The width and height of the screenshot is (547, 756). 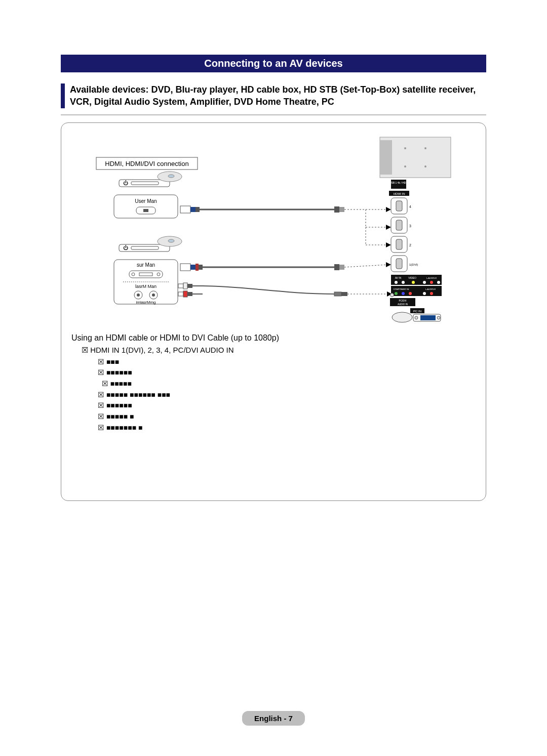 I want to click on svg-text: HDMI IN, so click(x=399, y=194).